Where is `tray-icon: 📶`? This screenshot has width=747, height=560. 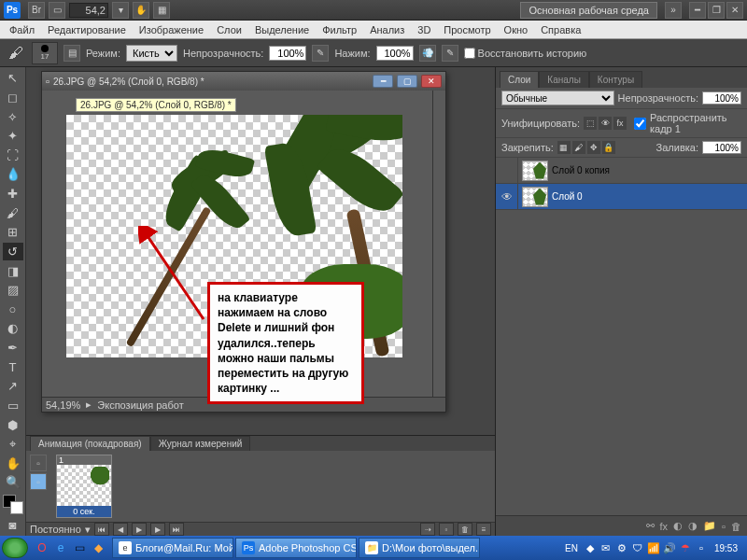 tray-icon: 📶 is located at coordinates (654, 548).